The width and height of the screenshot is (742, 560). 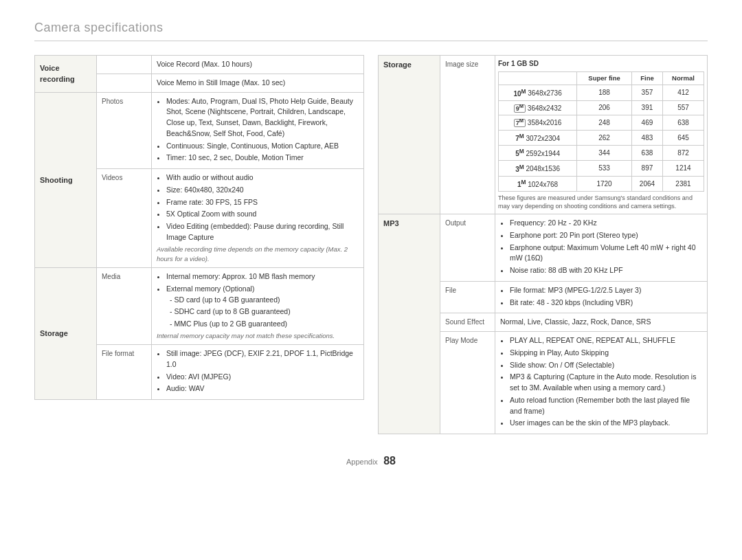 I want to click on videos-note: Available recording time depends on the …, so click(x=258, y=254).